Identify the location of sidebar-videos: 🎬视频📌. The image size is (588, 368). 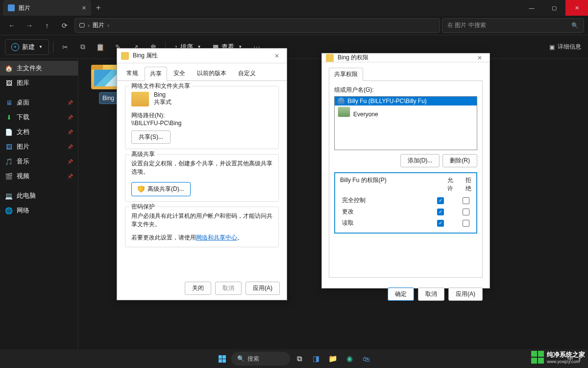
(39, 176).